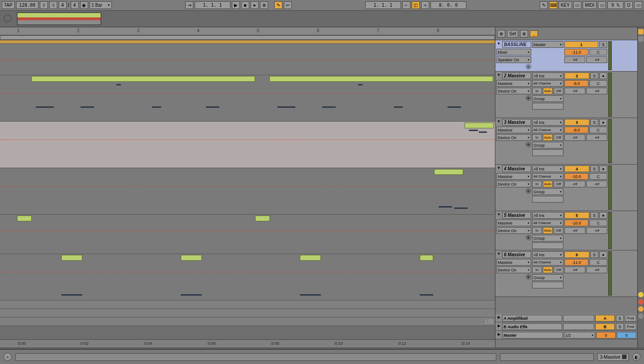 Image resolution: width=644 pixels, height=364 pixels. Describe the element at coordinates (247, 38) in the screenshot. I see `ruler-scrollbar` at that location.